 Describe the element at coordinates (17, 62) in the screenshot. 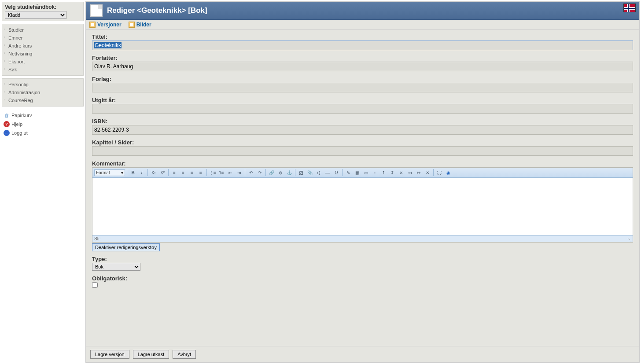

I see `nav-eksport: Eksport` at that location.